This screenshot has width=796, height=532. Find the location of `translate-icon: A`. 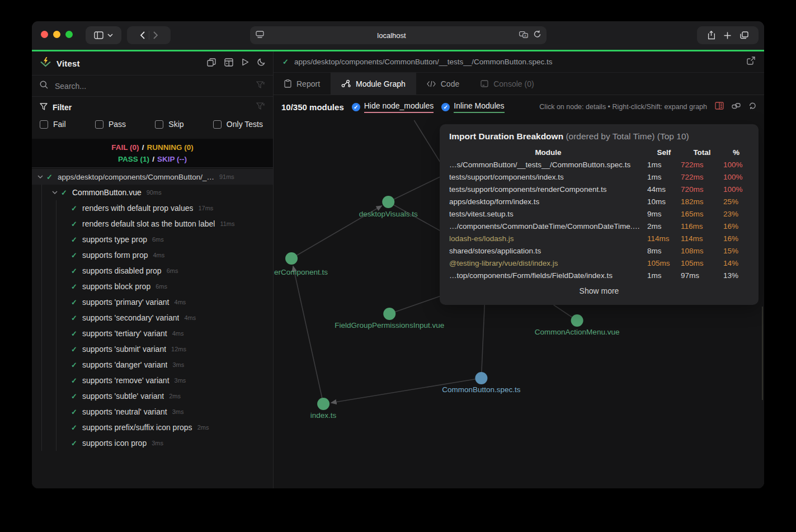

translate-icon: A is located at coordinates (524, 35).